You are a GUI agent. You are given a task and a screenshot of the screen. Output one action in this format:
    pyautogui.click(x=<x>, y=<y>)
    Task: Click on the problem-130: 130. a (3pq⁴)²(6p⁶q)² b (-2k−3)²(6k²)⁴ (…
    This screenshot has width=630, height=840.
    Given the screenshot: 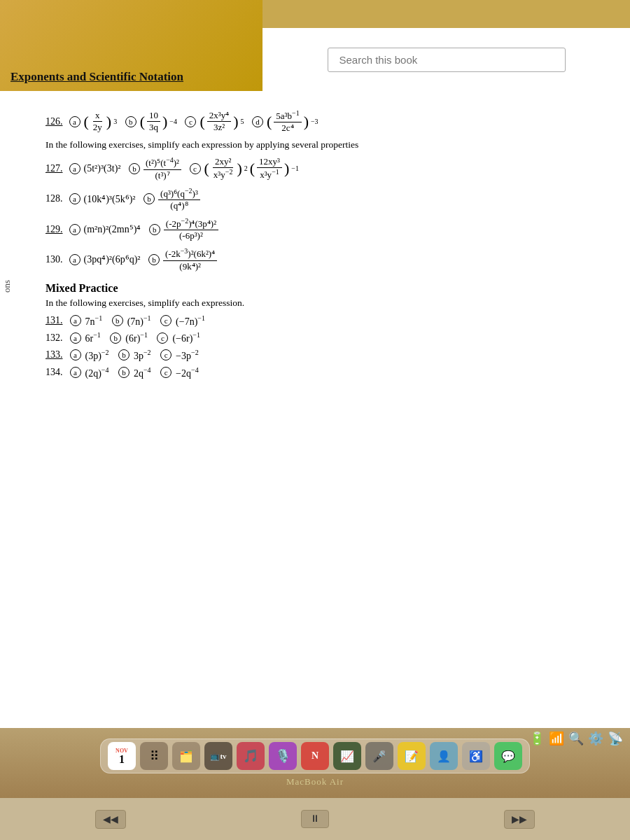 What is the action you would take?
    pyautogui.click(x=328, y=259)
    